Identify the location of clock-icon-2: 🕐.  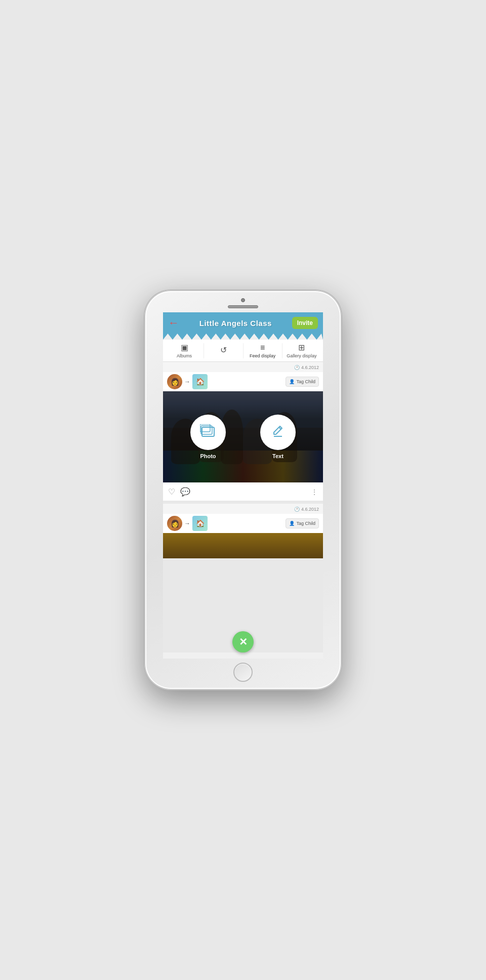
(297, 509).